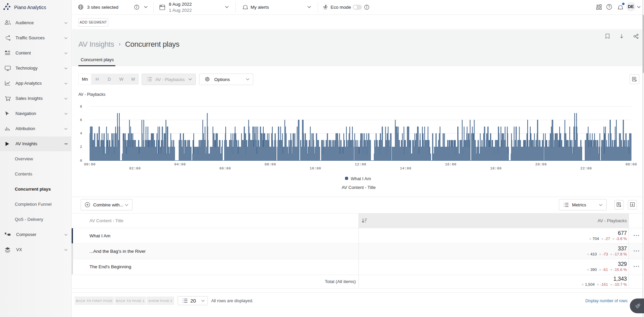 The height and width of the screenshot is (317, 644). Describe the element at coordinates (180, 164) in the screenshot. I see `svg-text: 04:00` at that location.